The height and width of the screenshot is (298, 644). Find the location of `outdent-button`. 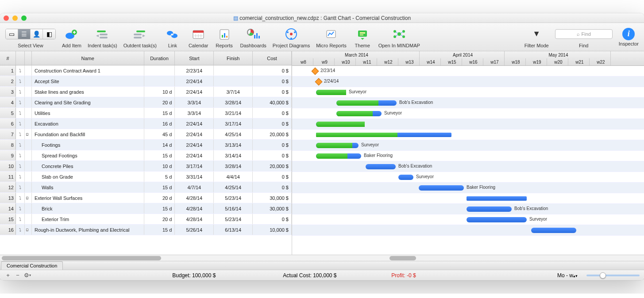

outdent-button is located at coordinates (140, 34).